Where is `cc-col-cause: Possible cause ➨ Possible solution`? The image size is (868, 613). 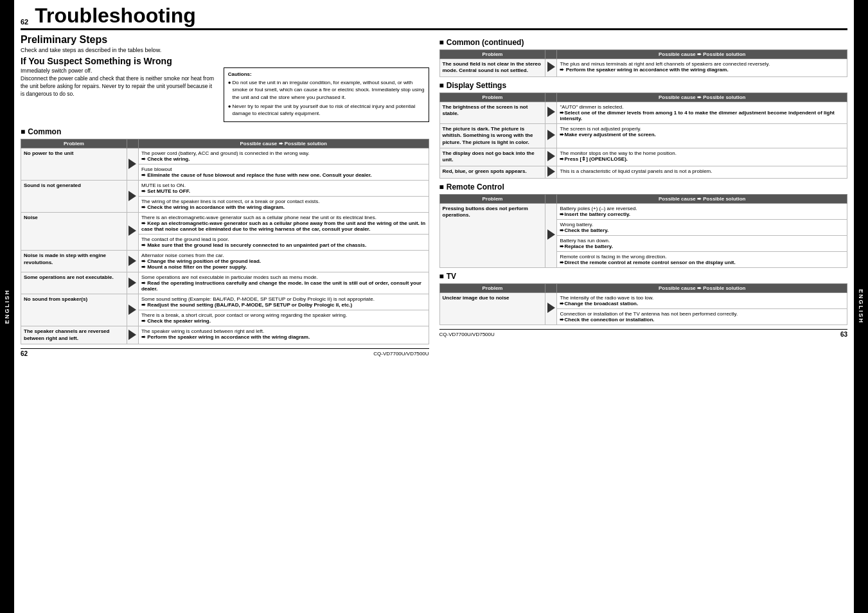 cc-col-cause: Possible cause ➨ Possible solution is located at coordinates (702, 55).